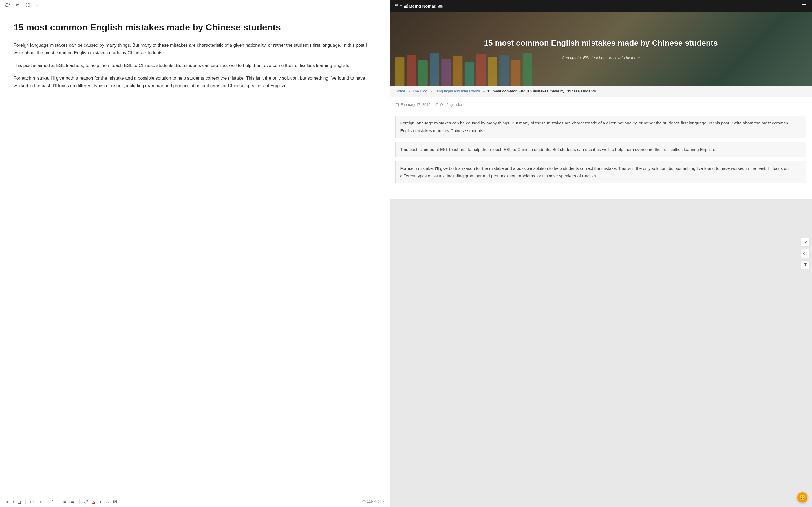 This screenshot has width=812, height=507. I want to click on italic-button: I, so click(13, 502).